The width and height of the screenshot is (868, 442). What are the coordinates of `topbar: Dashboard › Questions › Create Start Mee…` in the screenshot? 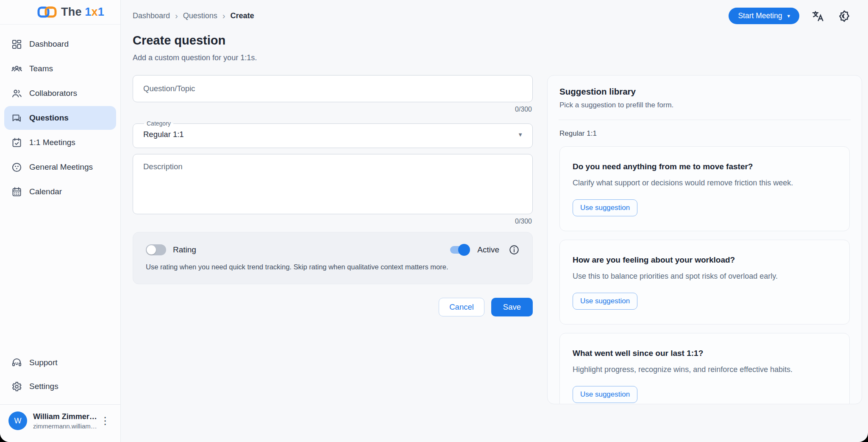 It's located at (498, 12).